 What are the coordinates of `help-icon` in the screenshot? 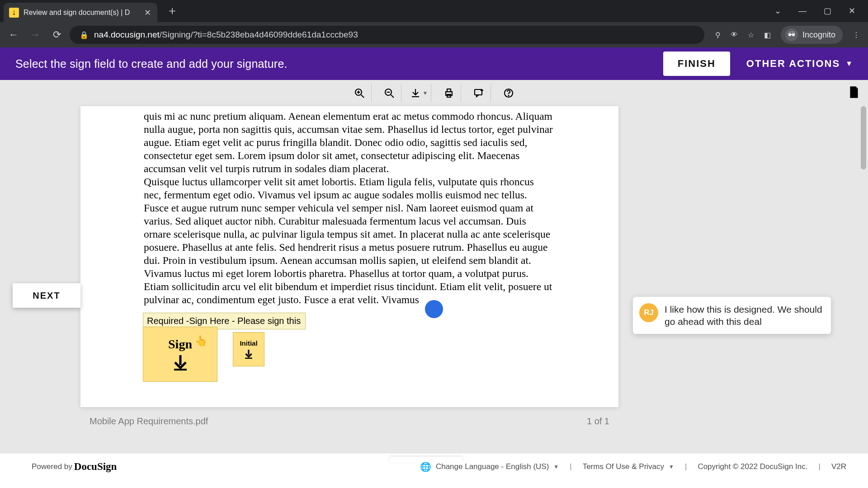 It's located at (509, 93).